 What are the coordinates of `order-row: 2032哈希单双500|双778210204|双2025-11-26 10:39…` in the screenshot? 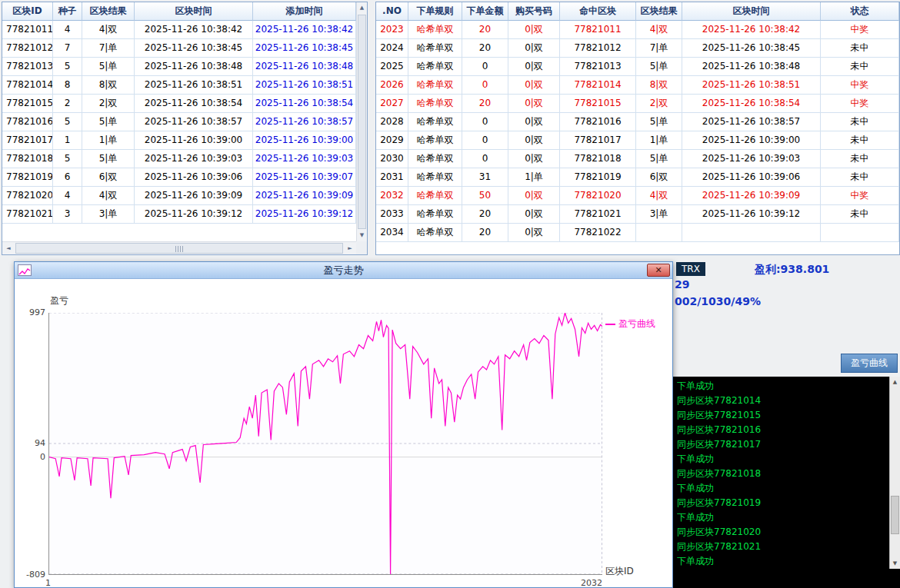 It's located at (638, 196).